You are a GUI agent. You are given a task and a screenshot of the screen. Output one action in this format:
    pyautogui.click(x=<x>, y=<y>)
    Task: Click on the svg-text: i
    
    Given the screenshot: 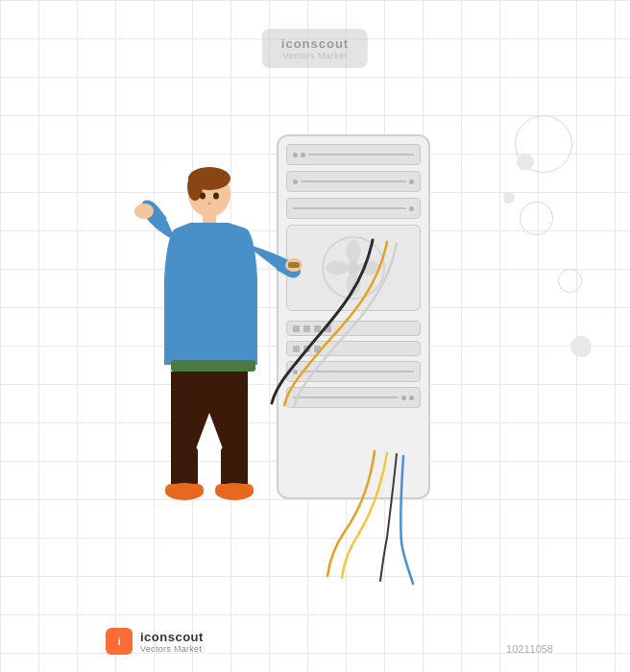 What is the action you would take?
    pyautogui.click(x=119, y=641)
    